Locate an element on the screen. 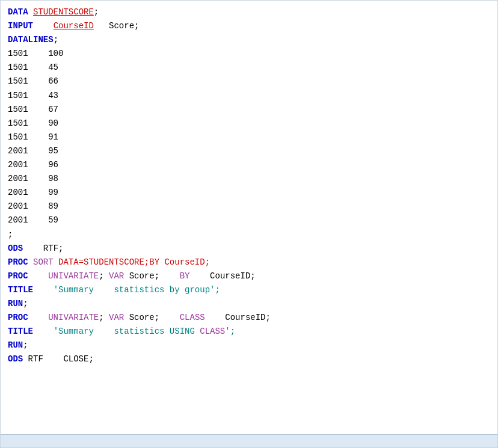 The height and width of the screenshot is (448, 498). line-20: PROC UNIVARIATE; VAR Score; BY CourseID; is located at coordinates (249, 277).